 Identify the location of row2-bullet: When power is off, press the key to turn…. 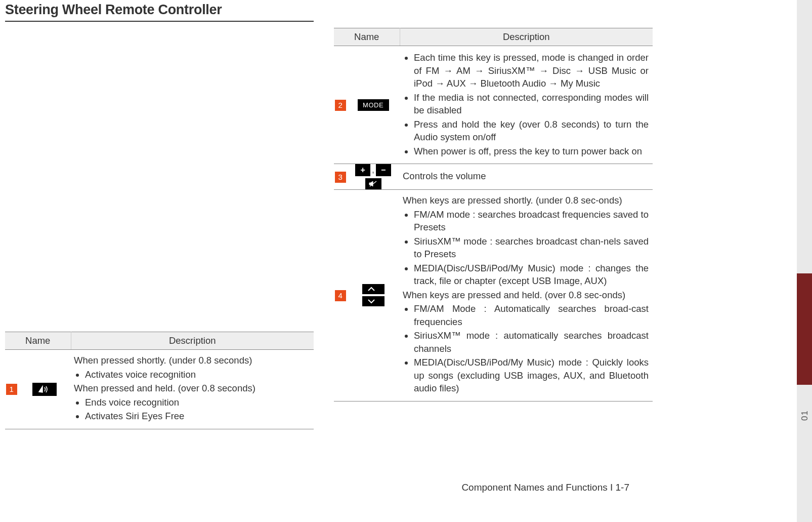
(531, 151).